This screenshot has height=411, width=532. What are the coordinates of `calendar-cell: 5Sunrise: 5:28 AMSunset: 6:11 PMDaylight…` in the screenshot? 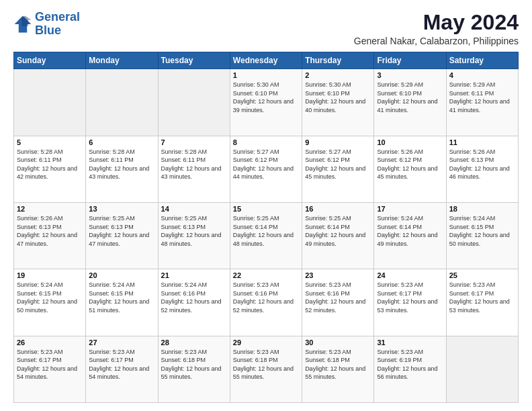 It's located at (50, 169).